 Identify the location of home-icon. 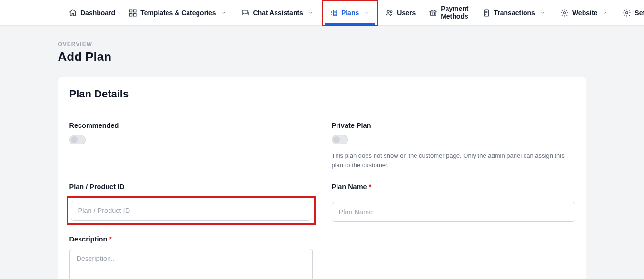
(73, 13).